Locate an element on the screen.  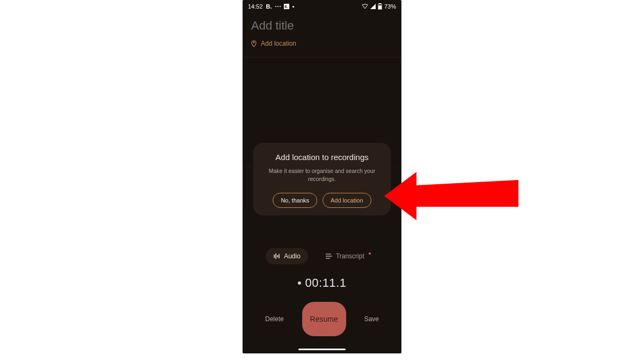
wifi-icon is located at coordinates (365, 6).